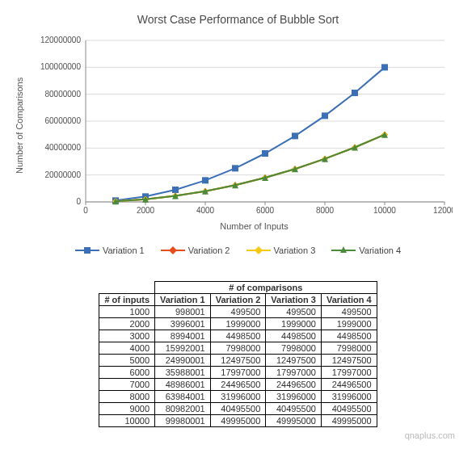 This screenshot has width=476, height=466. I want to click on svg-text: 8000, so click(325, 210).